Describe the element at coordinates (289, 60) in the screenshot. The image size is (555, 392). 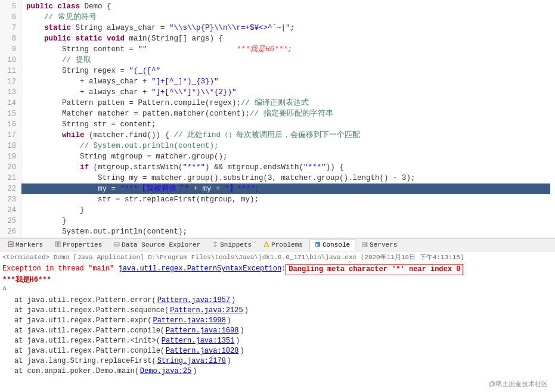
I see `code-line: // 提取` at that location.